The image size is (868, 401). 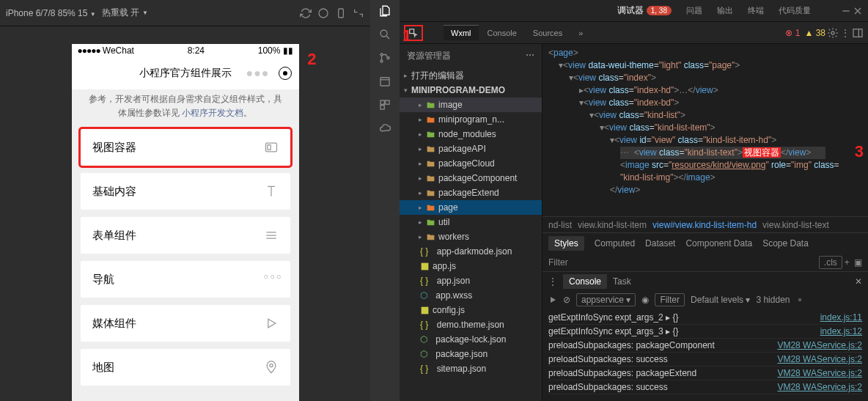 What do you see at coordinates (705, 243) in the screenshot?
I see `styles-tabs: Styles Computed Dataset Component Data S…` at bounding box center [705, 243].